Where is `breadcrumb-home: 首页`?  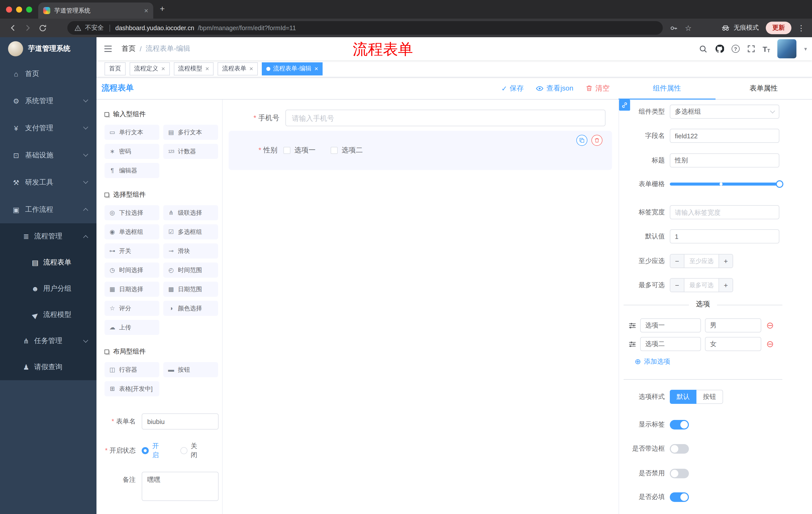 breadcrumb-home: 首页 is located at coordinates (129, 49).